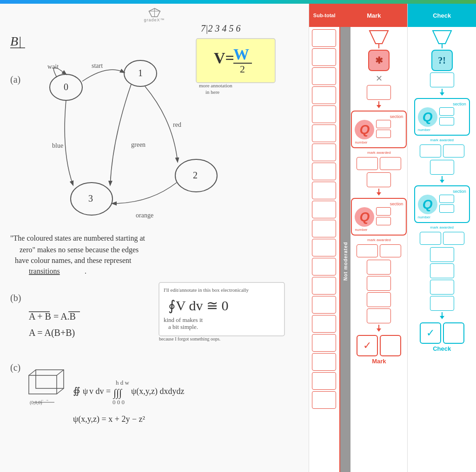  What do you see at coordinates (109, 419) in the screenshot?
I see `svg-text: ψ(x,y,z) = x + 2y − z²` at bounding box center [109, 419].